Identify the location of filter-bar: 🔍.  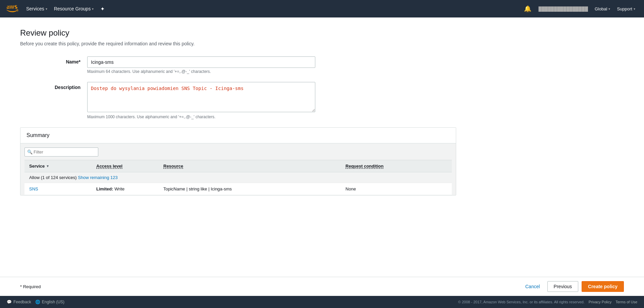
(238, 152).